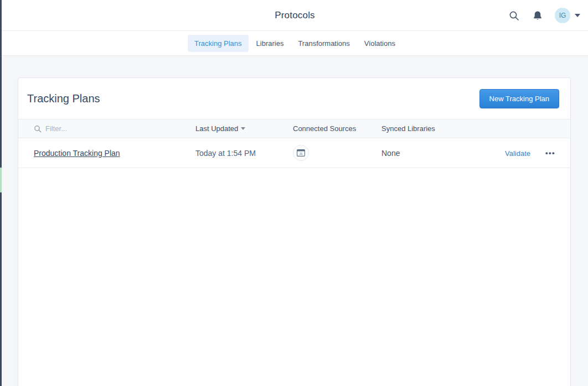 The height and width of the screenshot is (386, 588). I want to click on top-header: Protocols IG, so click(295, 15).